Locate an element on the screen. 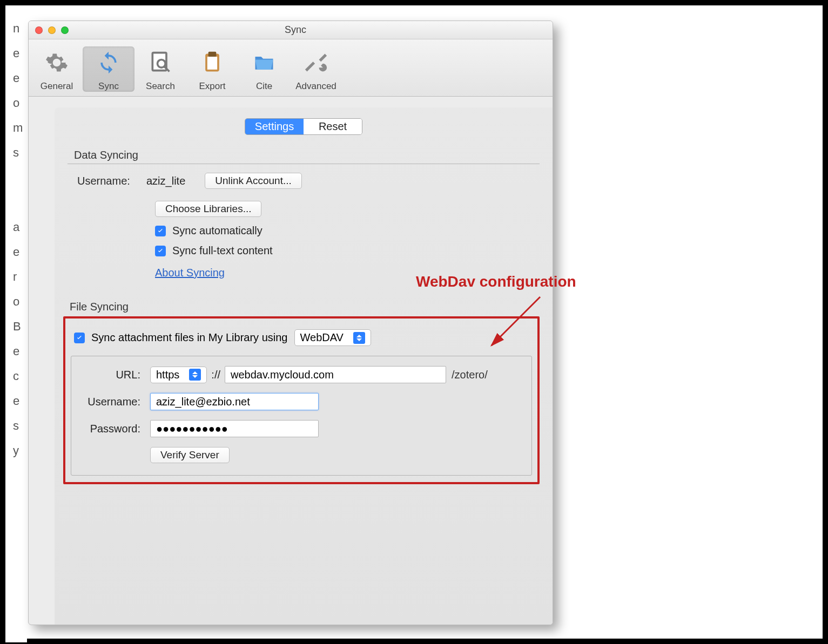 The width and height of the screenshot is (828, 644). tab-sync: Sync is located at coordinates (109, 69).